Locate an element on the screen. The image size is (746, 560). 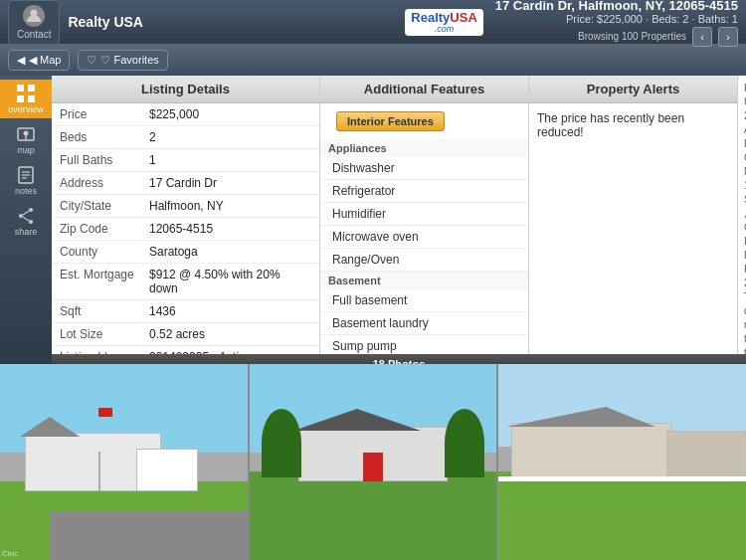
interior-features-tab: Interior Features is located at coordinates (390, 121).